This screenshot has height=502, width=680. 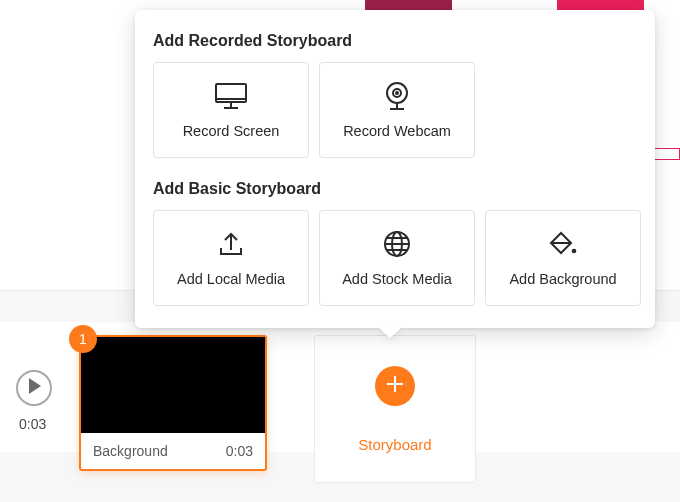 What do you see at coordinates (562, 279) in the screenshot?
I see `option-label: Add Background` at bounding box center [562, 279].